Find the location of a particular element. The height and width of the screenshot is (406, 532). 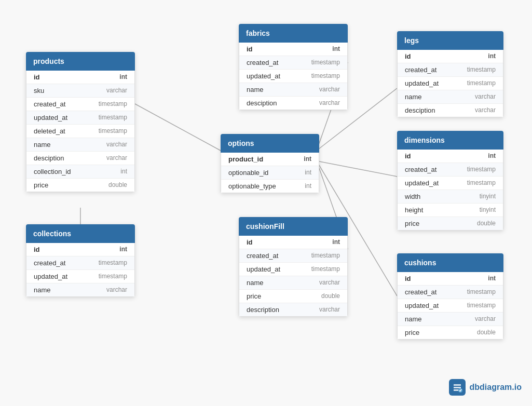

table-header-fabrics: fabrics is located at coordinates (293, 33).